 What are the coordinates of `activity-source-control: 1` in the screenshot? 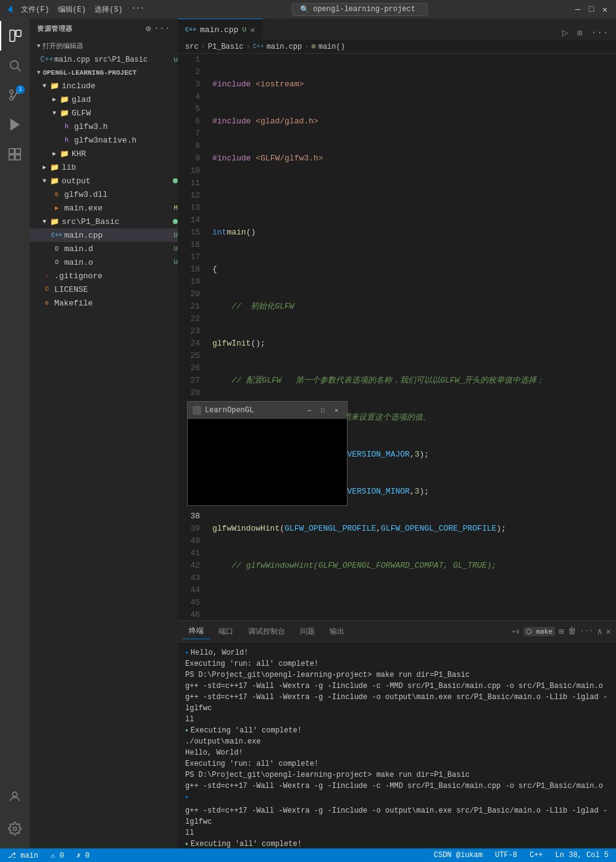 It's located at (15, 95).